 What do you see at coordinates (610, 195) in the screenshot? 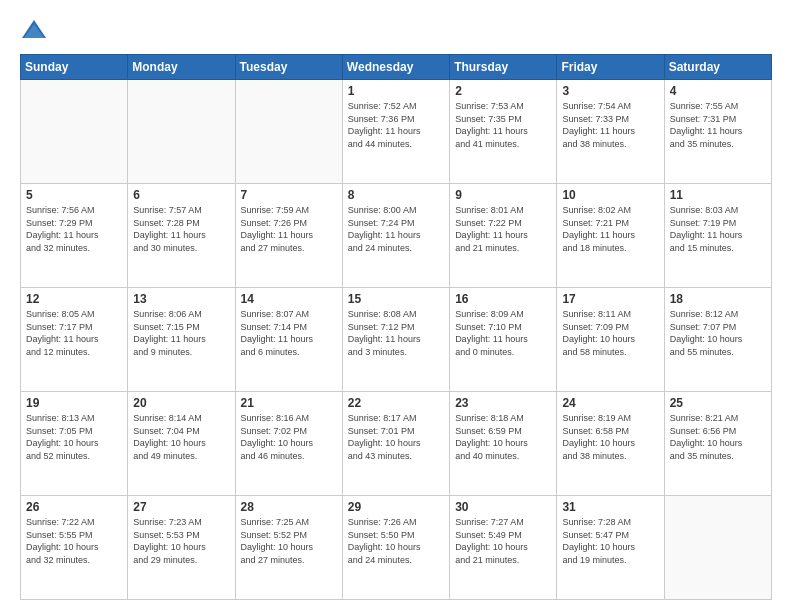
I see `day-number: 10` at bounding box center [610, 195].